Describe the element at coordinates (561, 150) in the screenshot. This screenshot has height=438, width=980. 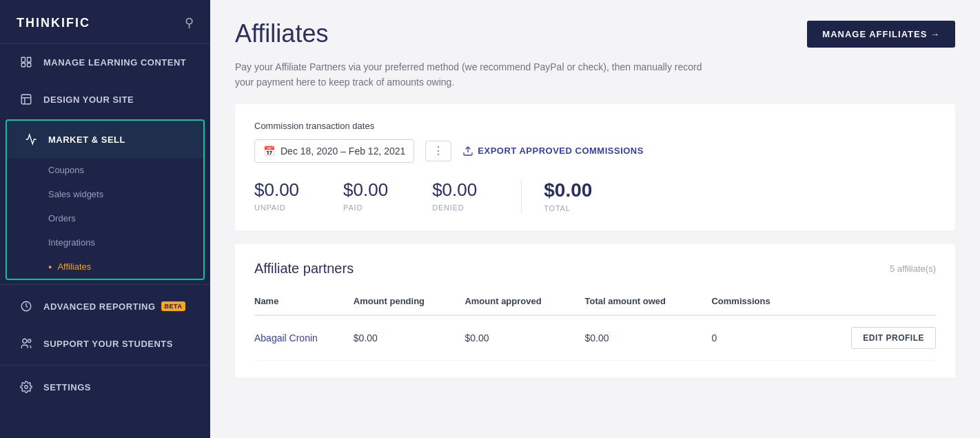
I see `export-button-label: EXPORT APPROVED COMMISSIONS` at that location.